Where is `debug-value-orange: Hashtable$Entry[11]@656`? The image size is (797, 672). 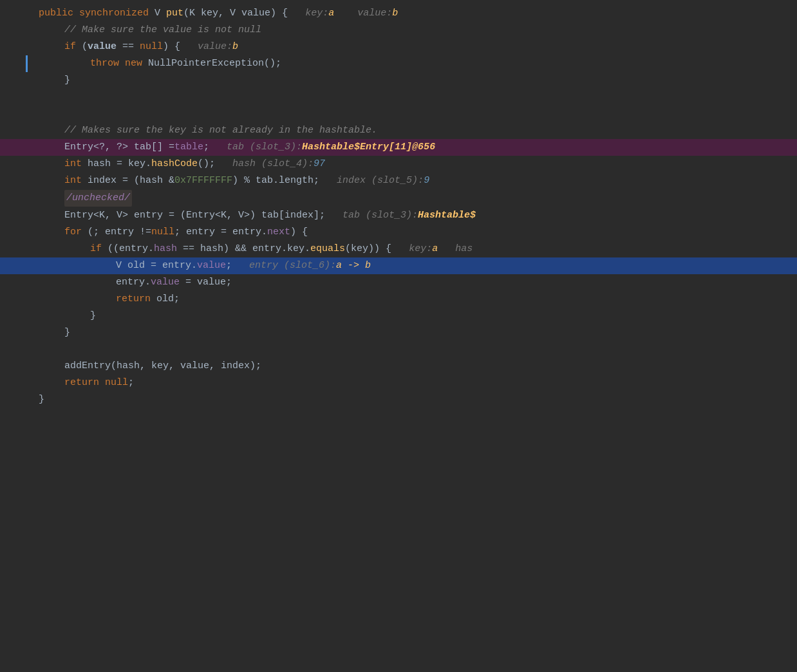
debug-value-orange: Hashtable$Entry[11]@656 is located at coordinates (368, 147).